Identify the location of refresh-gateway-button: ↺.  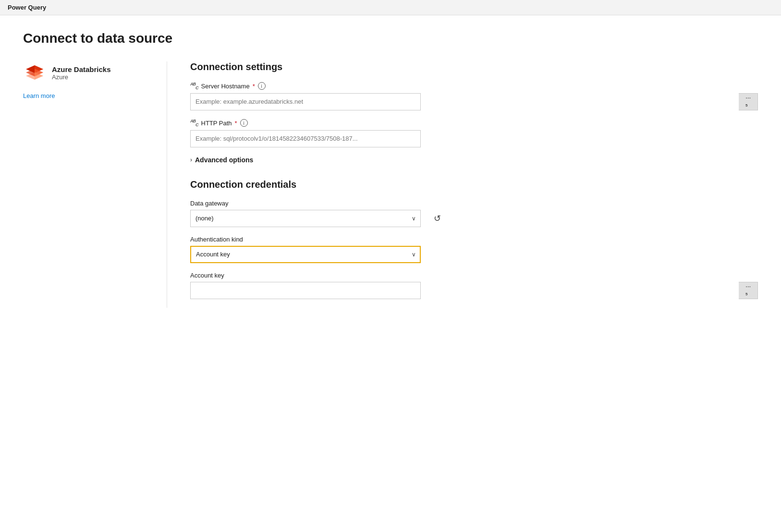
(437, 218).